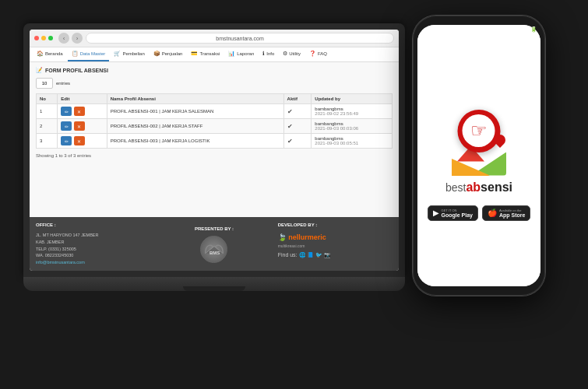 Image resolution: width=588 pixels, height=389 pixels. Describe the element at coordinates (523, 30) in the screenshot. I see `wifi-icon: WiFi` at that location.